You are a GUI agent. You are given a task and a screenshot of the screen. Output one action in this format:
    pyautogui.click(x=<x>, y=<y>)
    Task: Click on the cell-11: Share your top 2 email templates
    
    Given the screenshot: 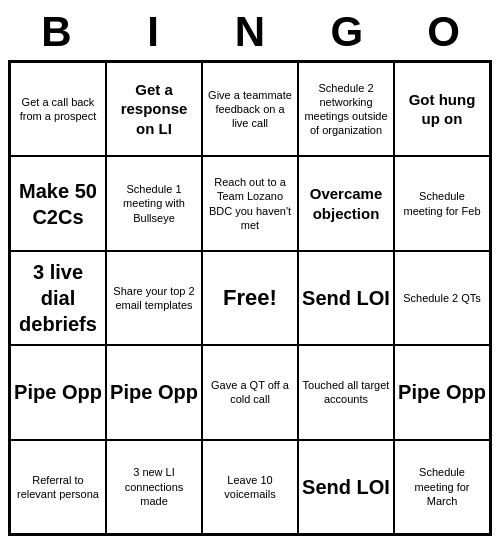 What is the action you would take?
    pyautogui.click(x=154, y=298)
    